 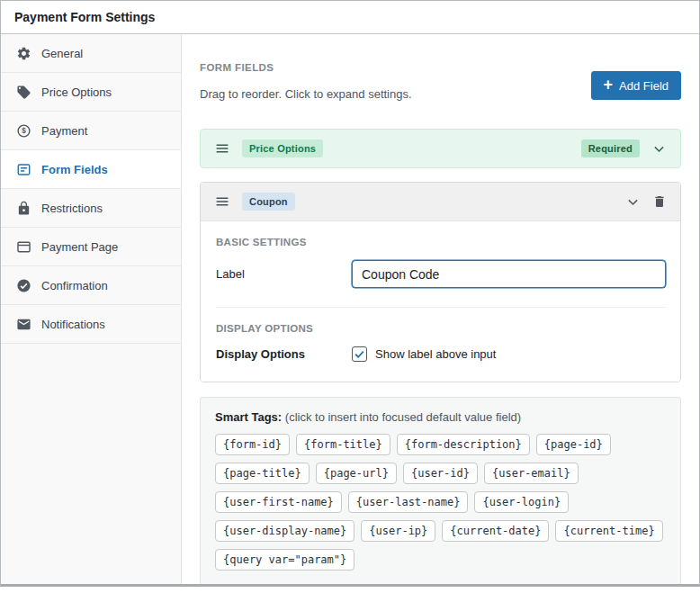 What do you see at coordinates (79, 247) in the screenshot?
I see `sidebar-item-label: Payment Page` at bounding box center [79, 247].